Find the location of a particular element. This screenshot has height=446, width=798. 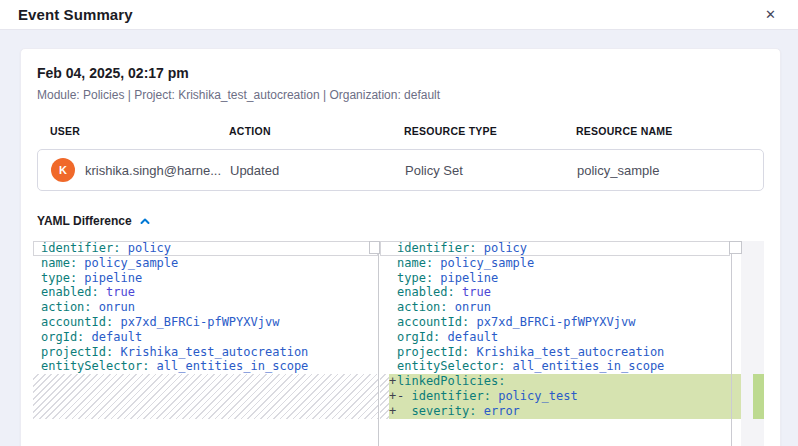

overview-added-marker is located at coordinates (758, 396).